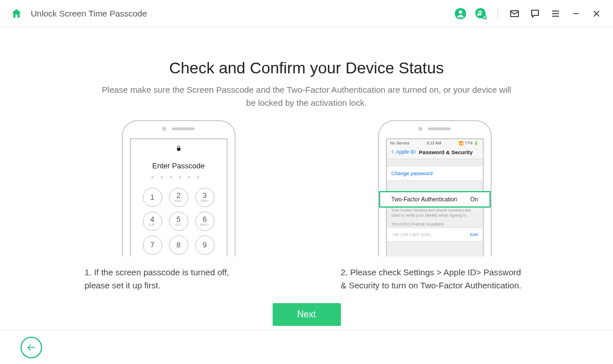 This screenshot has height=364, width=613. Describe the element at coordinates (435, 206) in the screenshot. I see `column-tfa: No Service 8:22 AM 📶 77% 🔋 Apple ID Pass…` at that location.